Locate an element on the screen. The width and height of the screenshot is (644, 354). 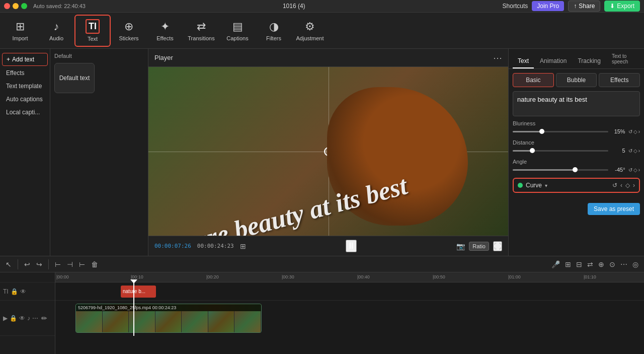
player-menu-icon: ⋯ is located at coordinates (498, 58).